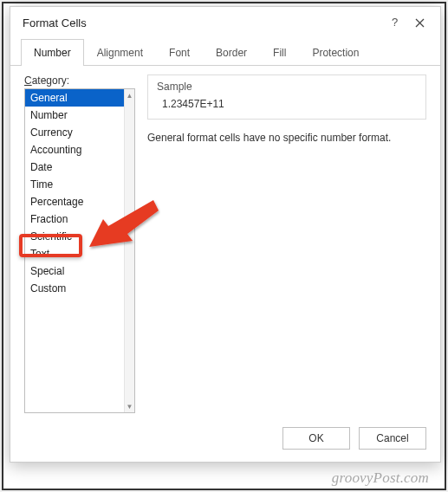 The height and width of the screenshot is (492, 448). I want to click on list-item-date: Date, so click(75, 167).